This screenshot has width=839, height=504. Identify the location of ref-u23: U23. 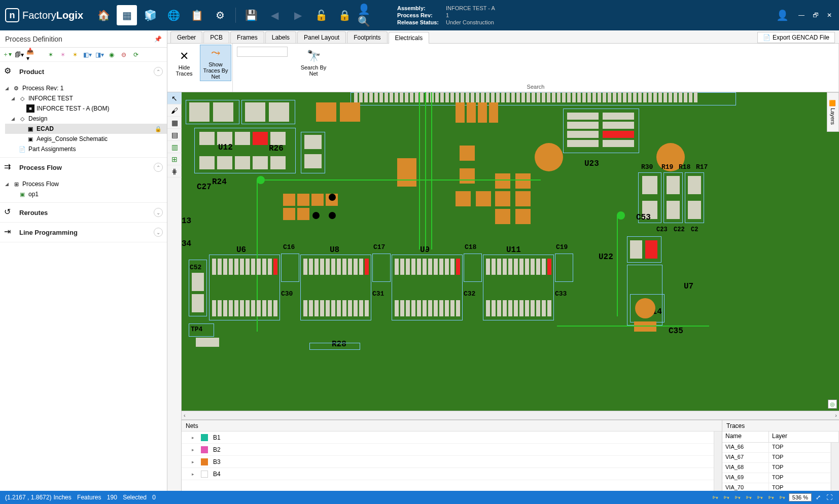
(591, 164).